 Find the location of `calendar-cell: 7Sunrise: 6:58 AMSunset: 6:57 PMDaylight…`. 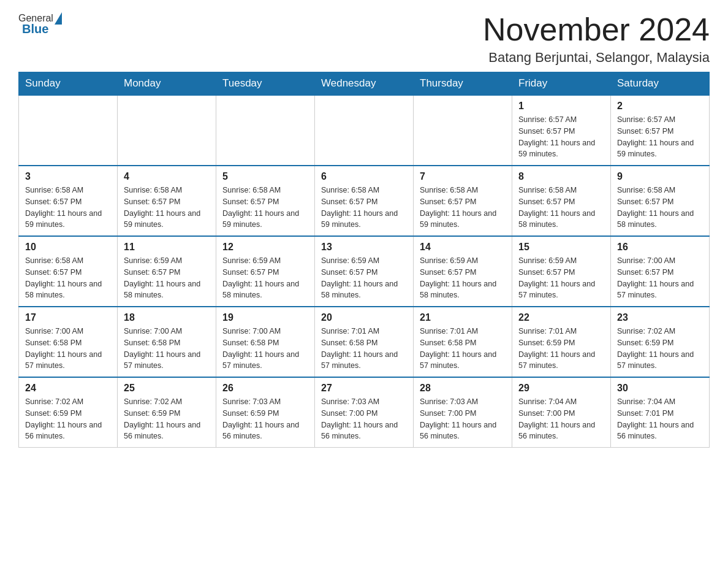

calendar-cell: 7Sunrise: 6:58 AMSunset: 6:57 PMDaylight… is located at coordinates (463, 201).